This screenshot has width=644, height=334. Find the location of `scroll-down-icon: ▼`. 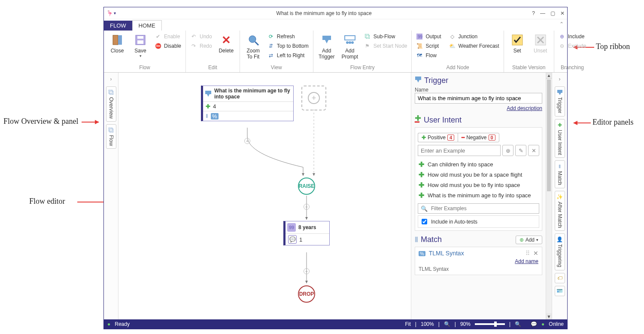

scroll-down-icon: ▼ is located at coordinates (549, 316).